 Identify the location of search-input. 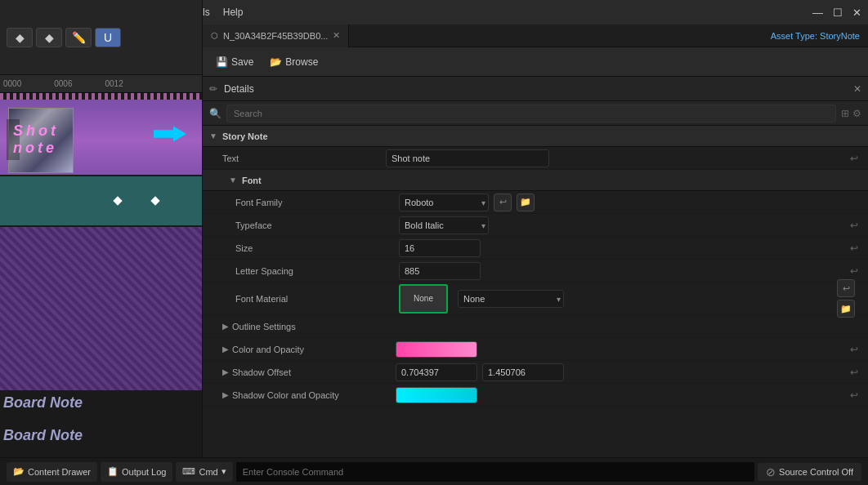
(531, 113).